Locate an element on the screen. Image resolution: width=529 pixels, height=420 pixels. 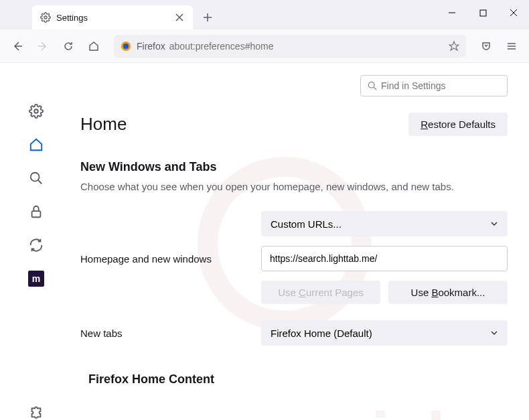
mozilla-icon: m is located at coordinates (36, 279).